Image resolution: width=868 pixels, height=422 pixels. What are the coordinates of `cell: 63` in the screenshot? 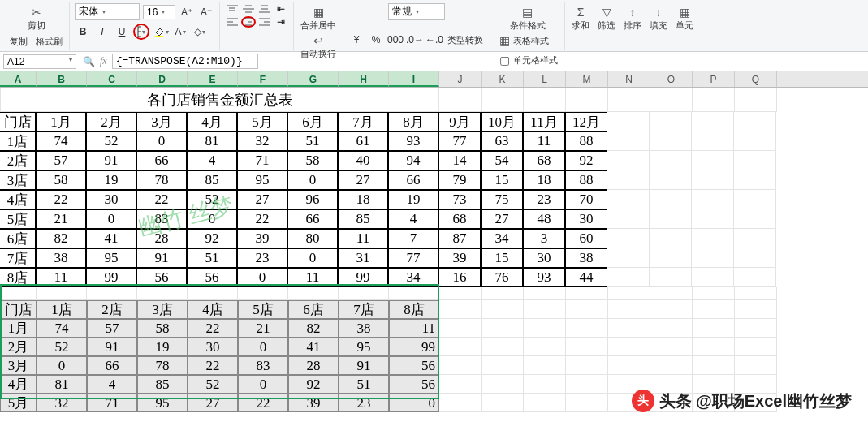 It's located at (502, 141).